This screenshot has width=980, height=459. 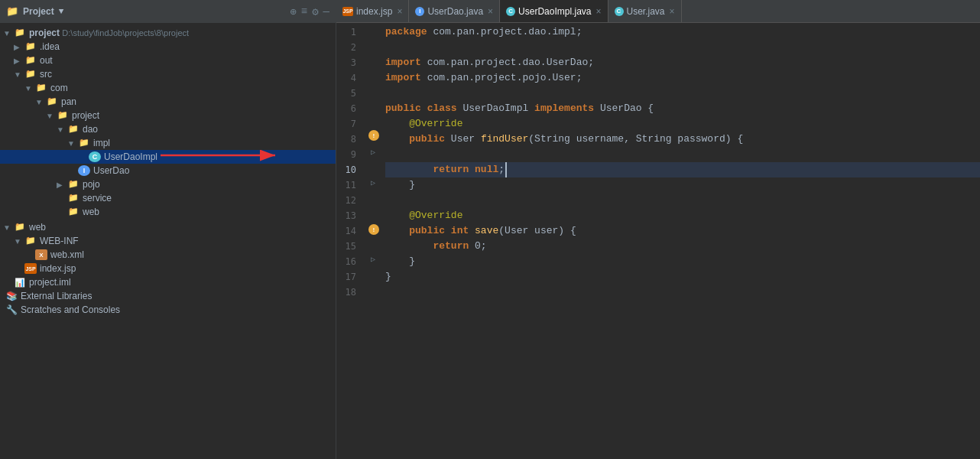 I want to click on tree-item-index-jsp: ▶ JSP index.jsp, so click(x=168, y=269).